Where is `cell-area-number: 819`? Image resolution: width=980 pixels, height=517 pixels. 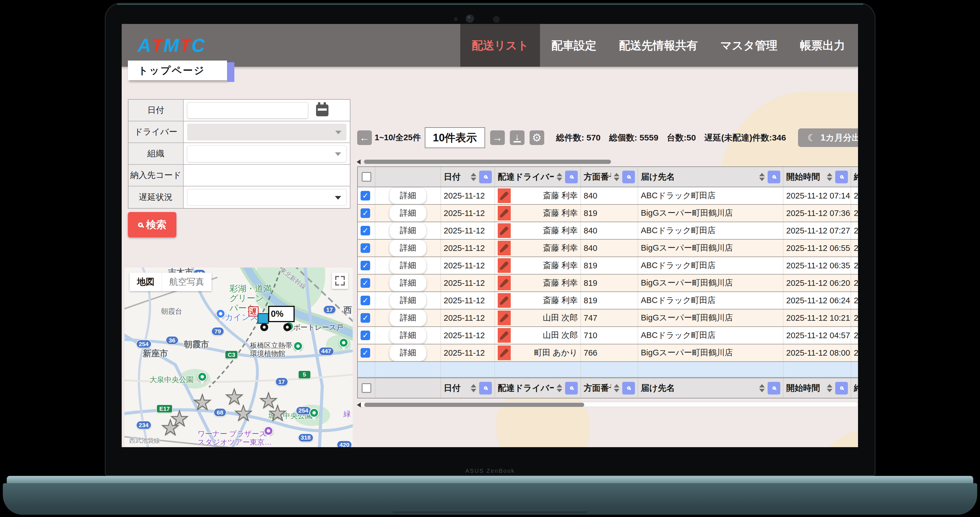 cell-area-number: 819 is located at coordinates (609, 213).